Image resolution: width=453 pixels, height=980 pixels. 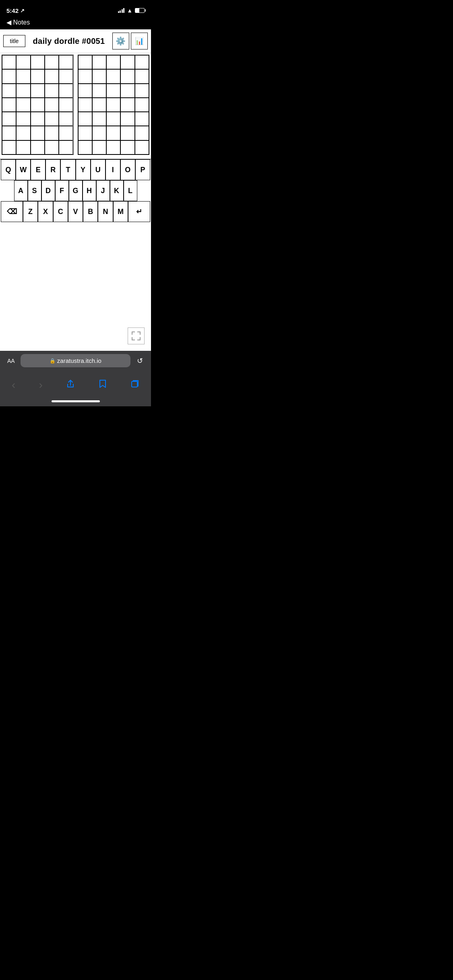 I want to click on game-title: daily dordle #0051, so click(x=69, y=41).